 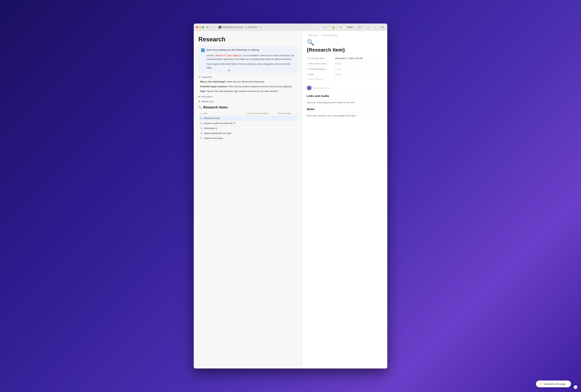 I want to click on research-items-title: Research items, so click(x=216, y=108).